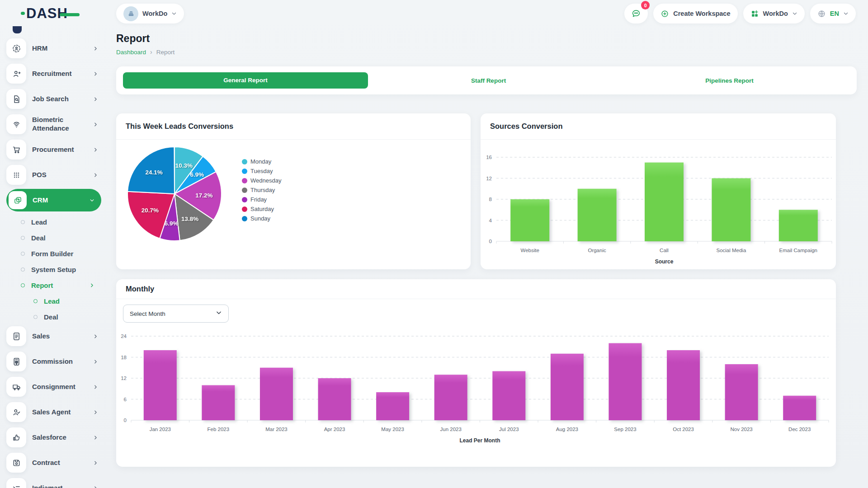 The width and height of the screenshot is (868, 488). What do you see at coordinates (54, 387) in the screenshot?
I see `sidebar-item-consignment: Consignment` at bounding box center [54, 387].